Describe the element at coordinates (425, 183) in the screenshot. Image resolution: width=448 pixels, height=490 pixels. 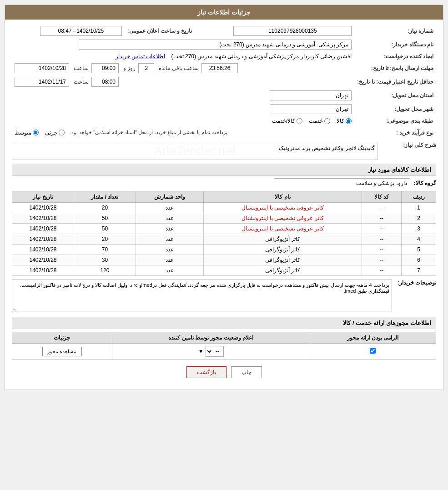
I see `group-label: گروه کالا:` at that location.